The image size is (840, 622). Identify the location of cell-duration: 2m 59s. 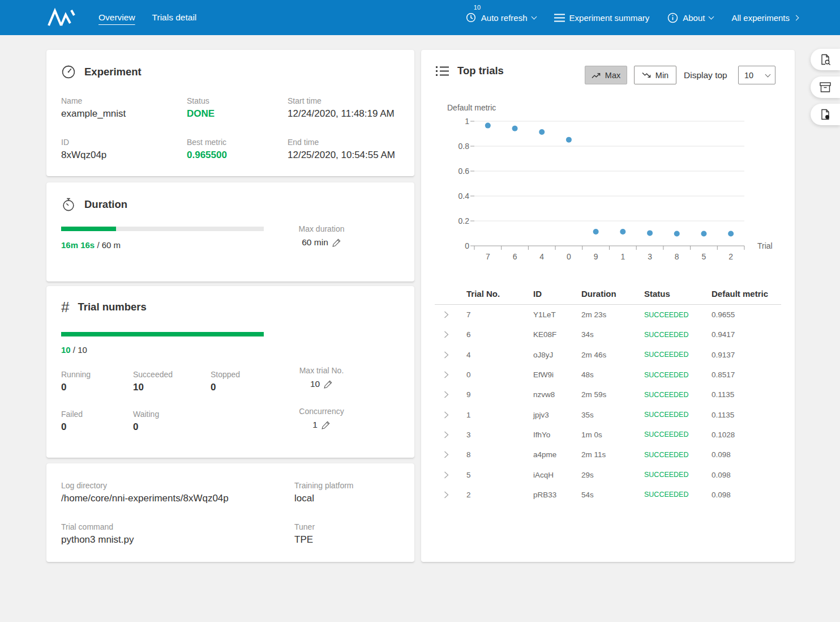
(612, 394).